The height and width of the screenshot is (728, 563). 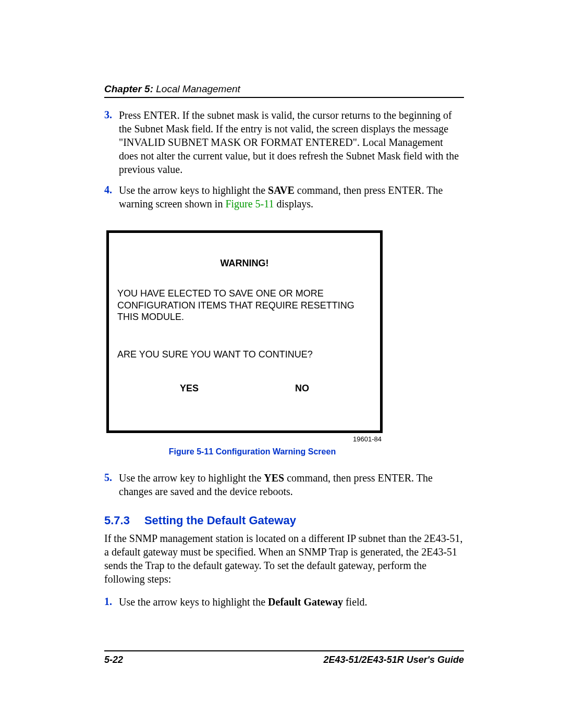 I want to click on warning-question: ARE YOU SURE YOU WANT TO CONTINUE?, so click(x=244, y=354).